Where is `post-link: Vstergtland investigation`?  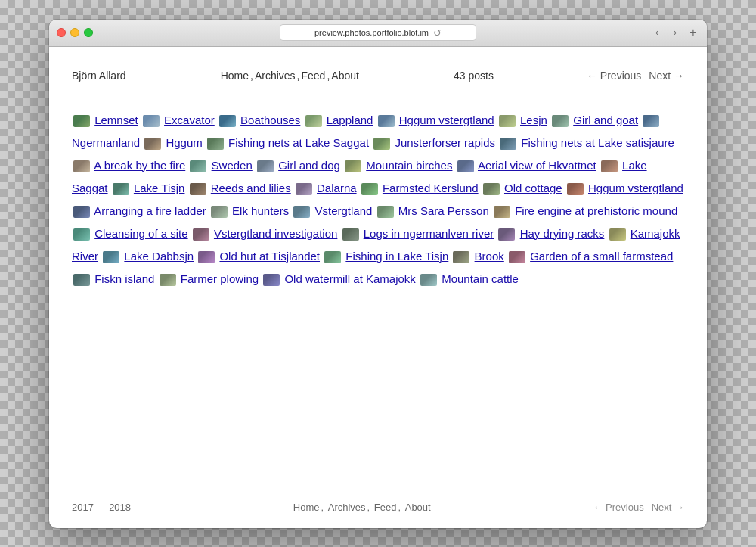
post-link: Vstergtland investigation is located at coordinates (275, 233).